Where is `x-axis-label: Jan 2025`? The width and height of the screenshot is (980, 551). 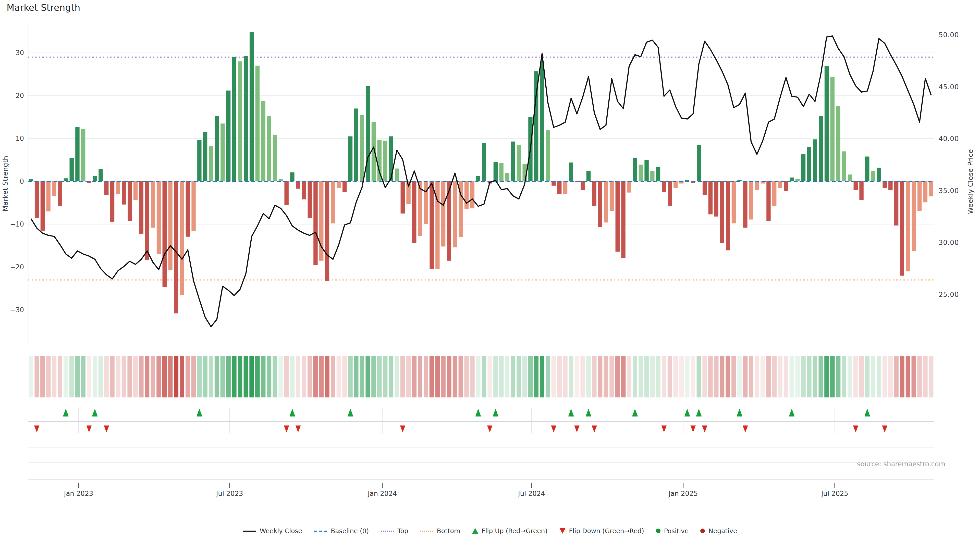 x-axis-label: Jan 2025 is located at coordinates (683, 494).